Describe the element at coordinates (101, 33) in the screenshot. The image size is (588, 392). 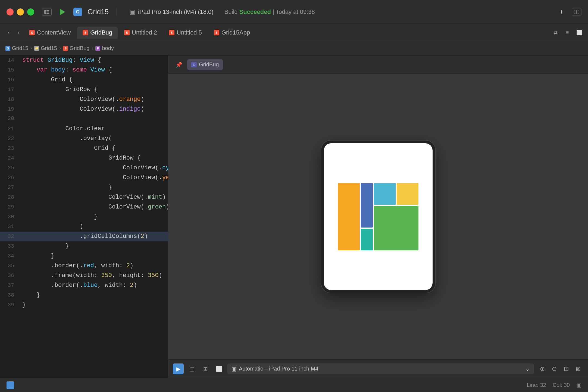
I see `tab-label-grid-bug: GridBug` at that location.